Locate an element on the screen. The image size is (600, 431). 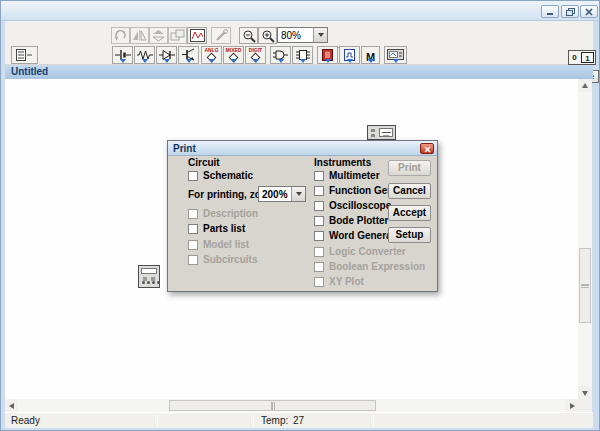
parts-bin-controls is located at coordinates (350, 55).